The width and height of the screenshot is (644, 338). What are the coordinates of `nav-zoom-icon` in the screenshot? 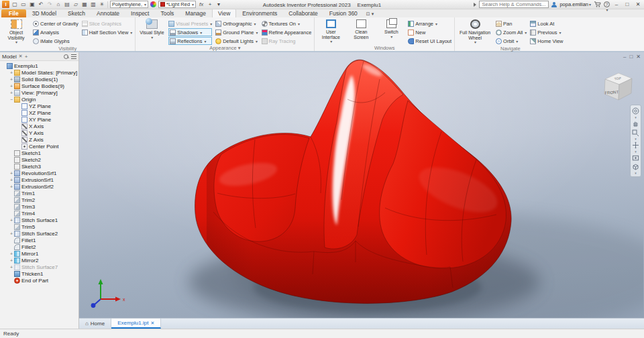 It's located at (636, 133).